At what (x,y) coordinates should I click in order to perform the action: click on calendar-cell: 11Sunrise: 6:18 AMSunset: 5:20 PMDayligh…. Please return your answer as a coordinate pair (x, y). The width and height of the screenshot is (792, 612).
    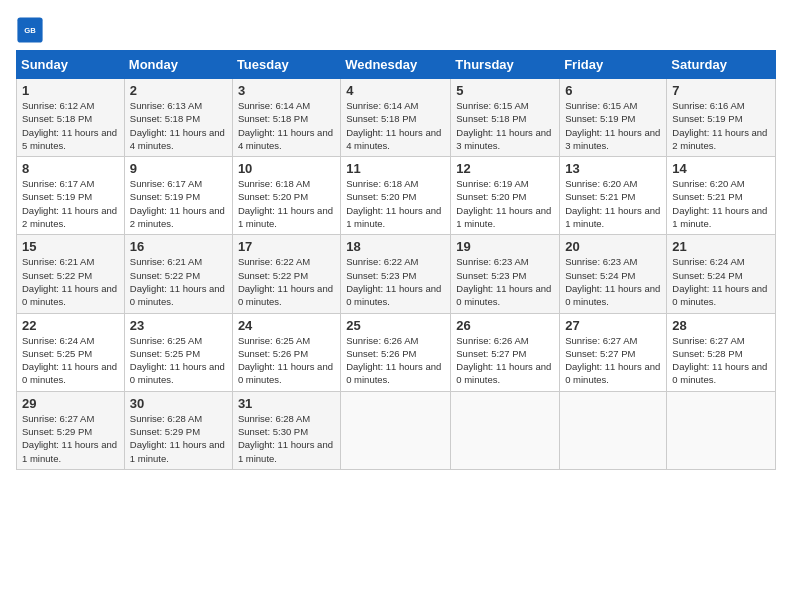
    Looking at the image, I should click on (396, 196).